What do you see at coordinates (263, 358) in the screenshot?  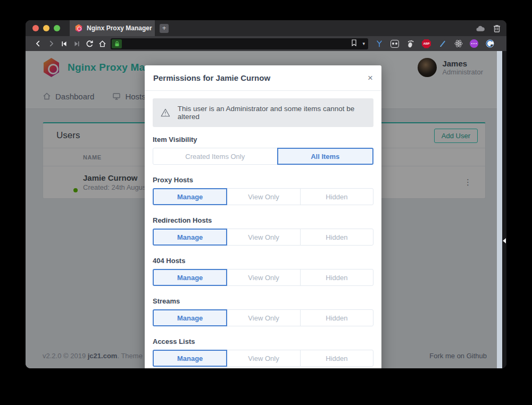 I see `access-lists-view-only-button: View Only` at bounding box center [263, 358].